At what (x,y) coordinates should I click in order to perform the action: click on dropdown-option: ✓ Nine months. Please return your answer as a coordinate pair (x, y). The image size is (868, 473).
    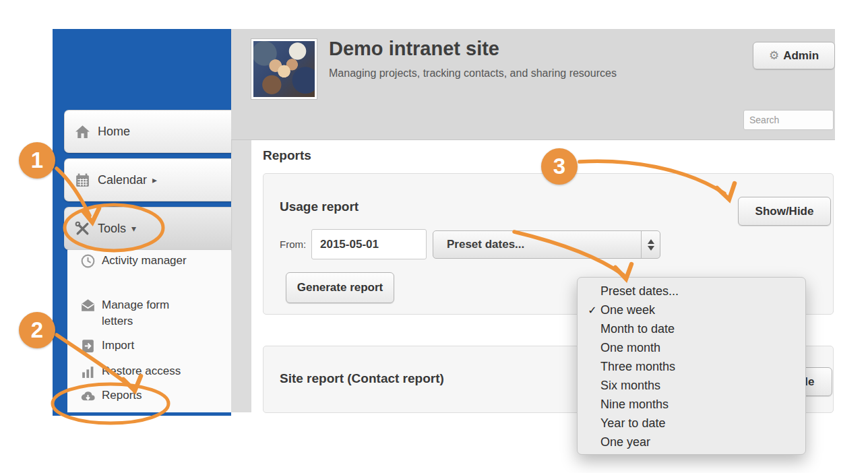
    Looking at the image, I should click on (691, 404).